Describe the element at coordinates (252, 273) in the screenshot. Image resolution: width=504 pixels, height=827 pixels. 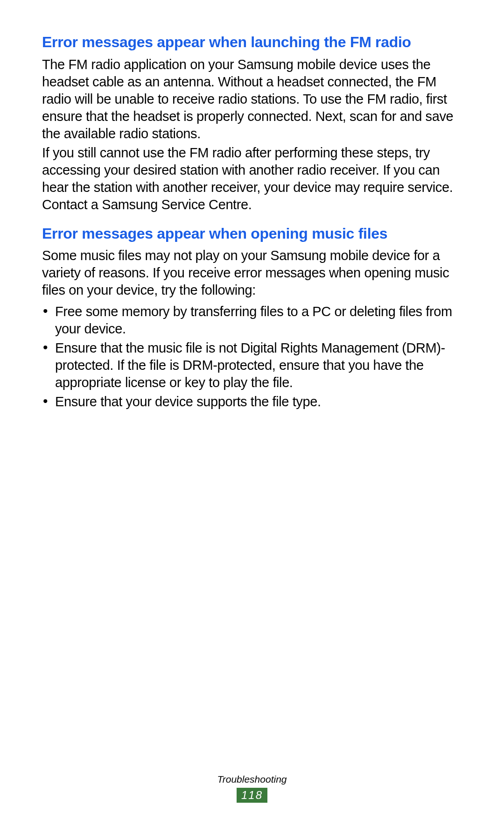
I see `body-paragraph: Some music files may not play on your Sa…` at that location.